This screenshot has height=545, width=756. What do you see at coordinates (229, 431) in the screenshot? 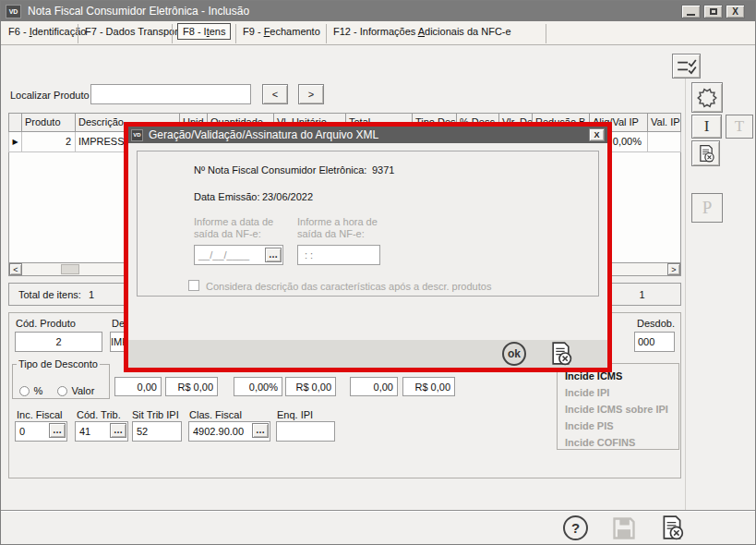
I see `clas-fiscal-wrap: …` at bounding box center [229, 431].